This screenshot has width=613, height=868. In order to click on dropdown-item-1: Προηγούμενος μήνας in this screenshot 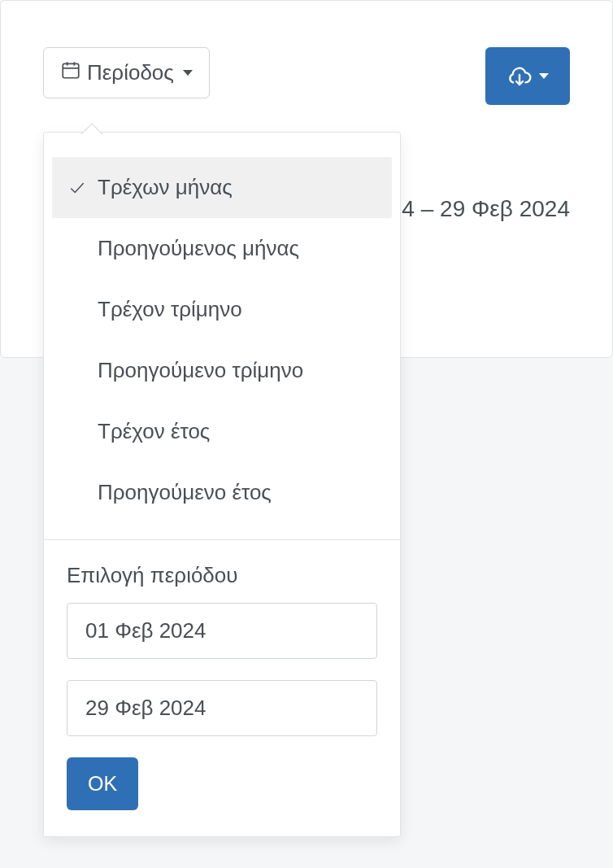, I will do `click(222, 249)`.